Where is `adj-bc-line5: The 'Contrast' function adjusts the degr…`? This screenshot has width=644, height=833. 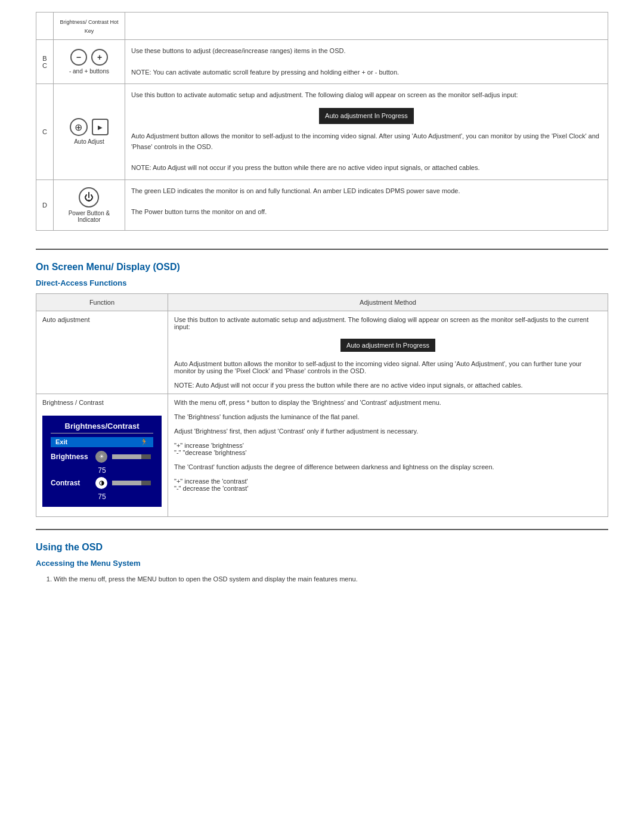 adj-bc-line5: The 'Contrast' function adjusts the degr… is located at coordinates (388, 467).